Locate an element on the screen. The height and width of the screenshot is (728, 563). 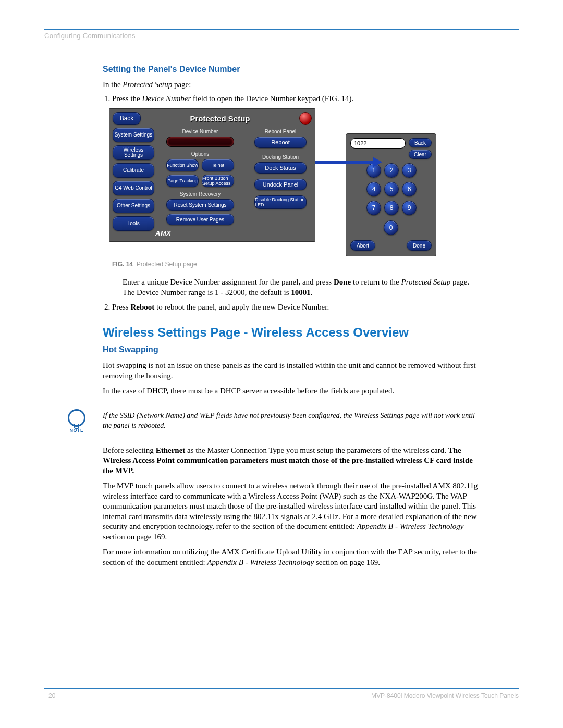
nav-other-settings: Other Settings is located at coordinates (133, 206).